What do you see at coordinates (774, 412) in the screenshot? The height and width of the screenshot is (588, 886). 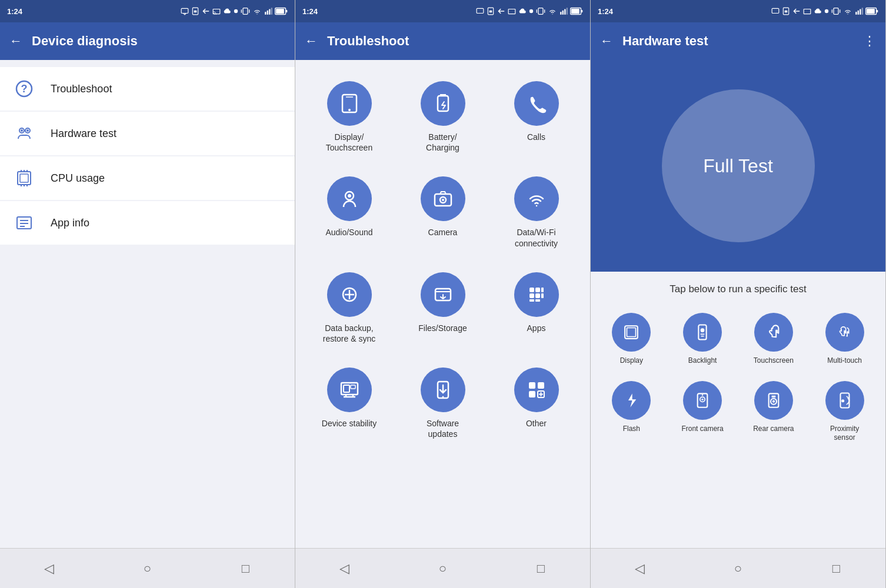 I see `hw-item-rear-camera: Rear camera` at bounding box center [774, 412].